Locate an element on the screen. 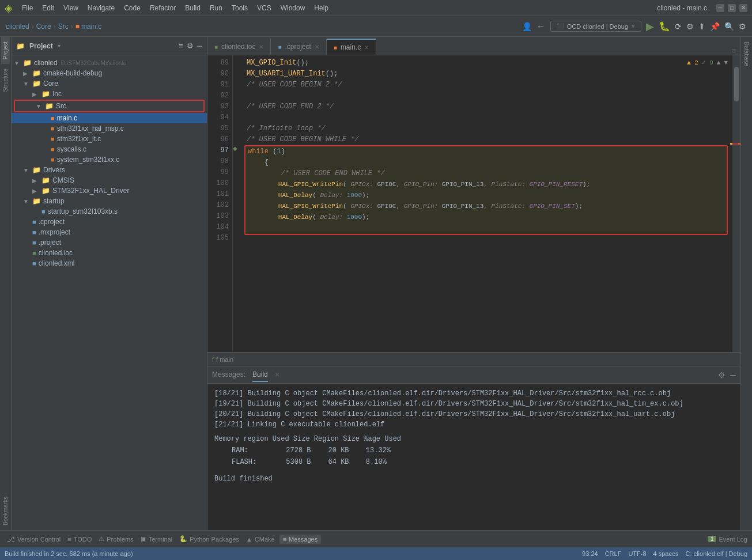 The image size is (752, 560). breadcrumb-project: clionled is located at coordinates (17, 27).